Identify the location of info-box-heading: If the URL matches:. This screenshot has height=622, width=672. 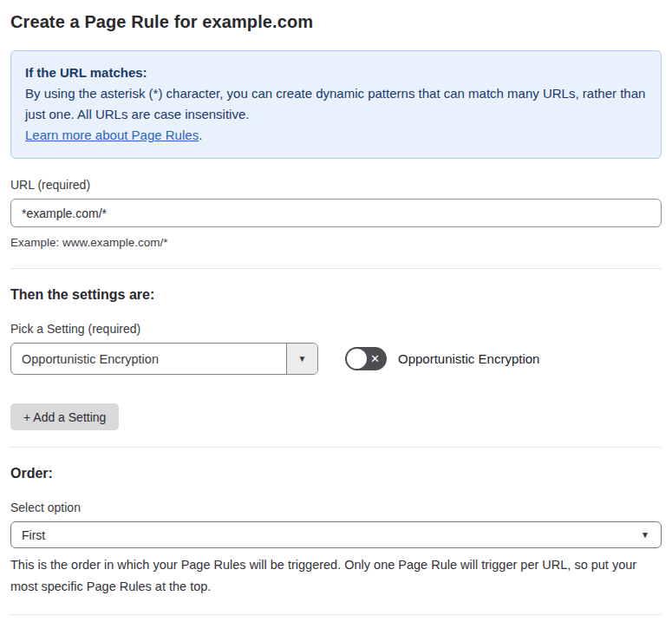
(336, 73).